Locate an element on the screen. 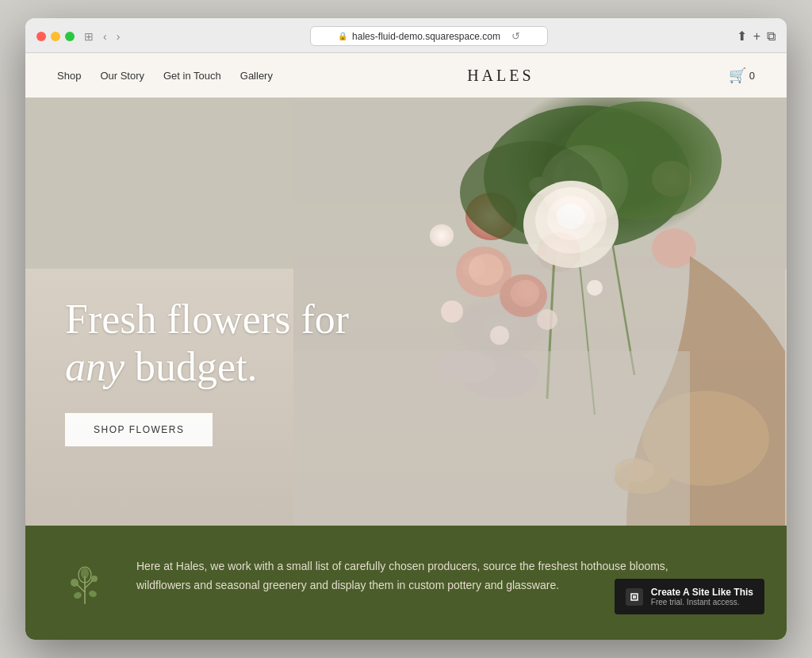  brand-logo: HALES is located at coordinates (500, 76).